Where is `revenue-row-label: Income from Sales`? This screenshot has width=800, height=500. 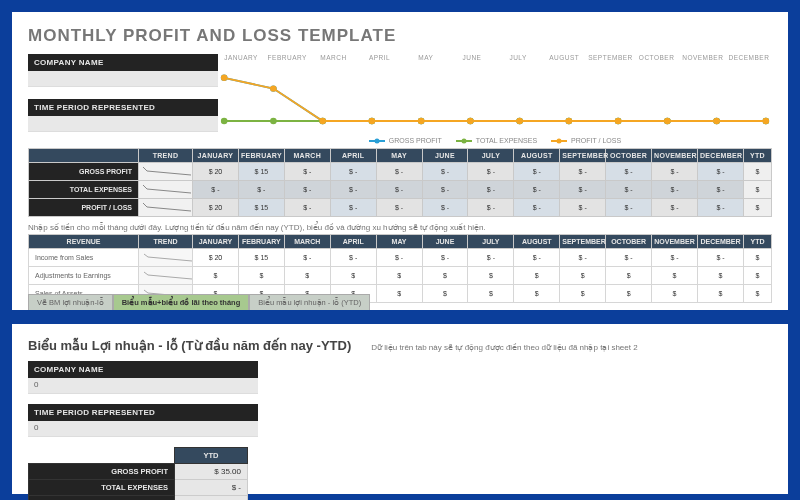
revenue-row-label: Income from Sales is located at coordinates (84, 258).